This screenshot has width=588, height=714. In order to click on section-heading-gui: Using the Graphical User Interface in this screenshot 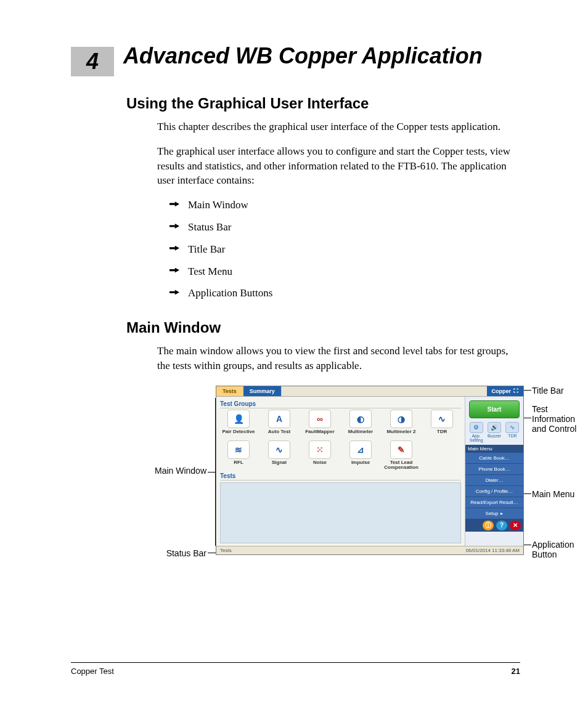, I will do `click(323, 103)`.